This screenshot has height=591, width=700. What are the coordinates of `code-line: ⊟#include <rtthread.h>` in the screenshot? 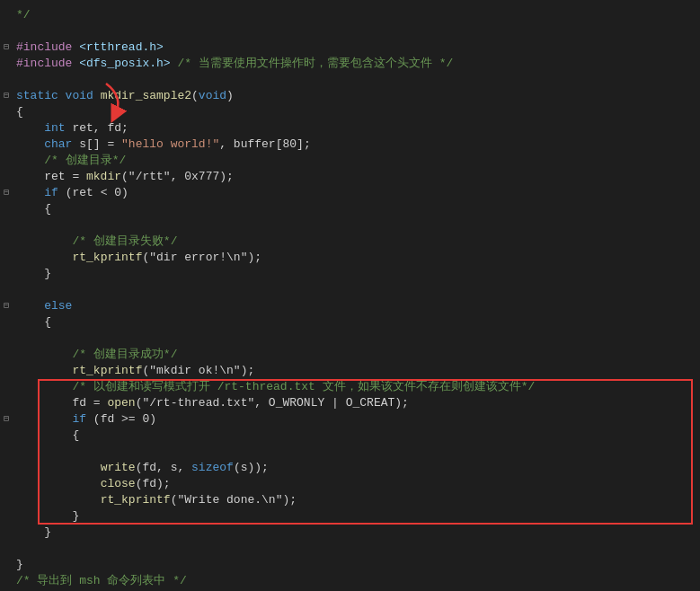 It's located at (350, 48).